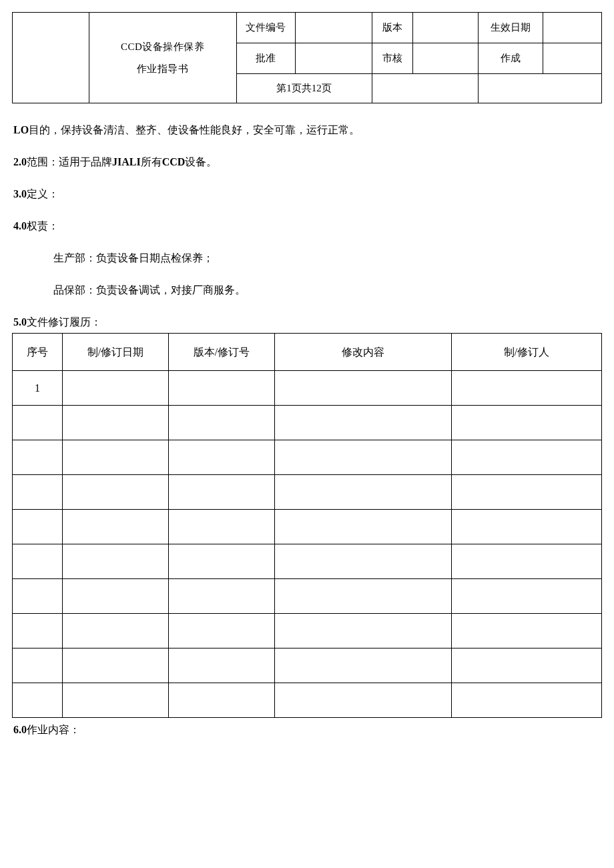  I want to click on page-info: 第1页共12页, so click(304, 89).